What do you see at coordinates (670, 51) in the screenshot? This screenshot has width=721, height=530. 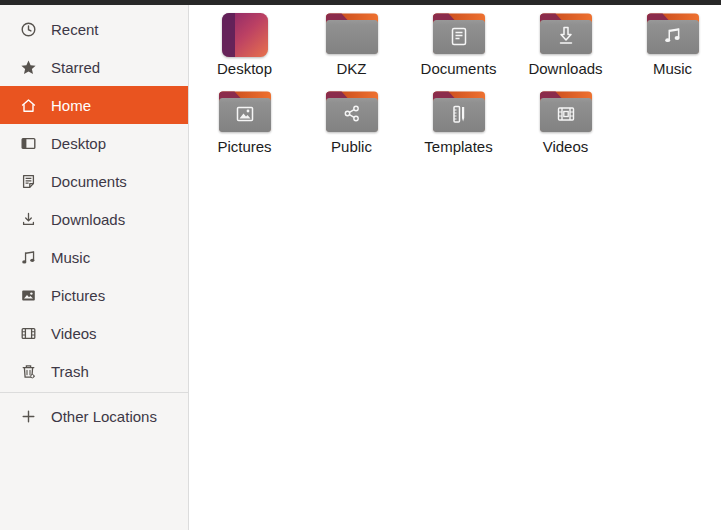 I see `file-item-music: Music` at bounding box center [670, 51].